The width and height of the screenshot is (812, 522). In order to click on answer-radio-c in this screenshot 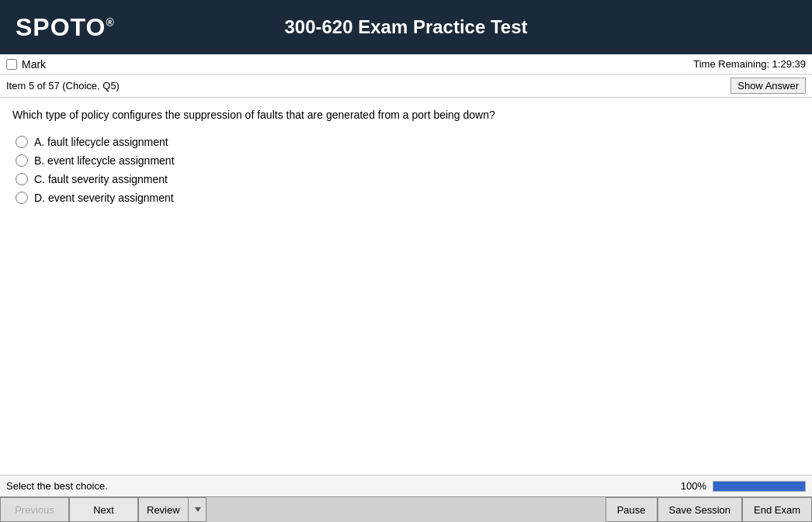, I will do `click(22, 179)`.